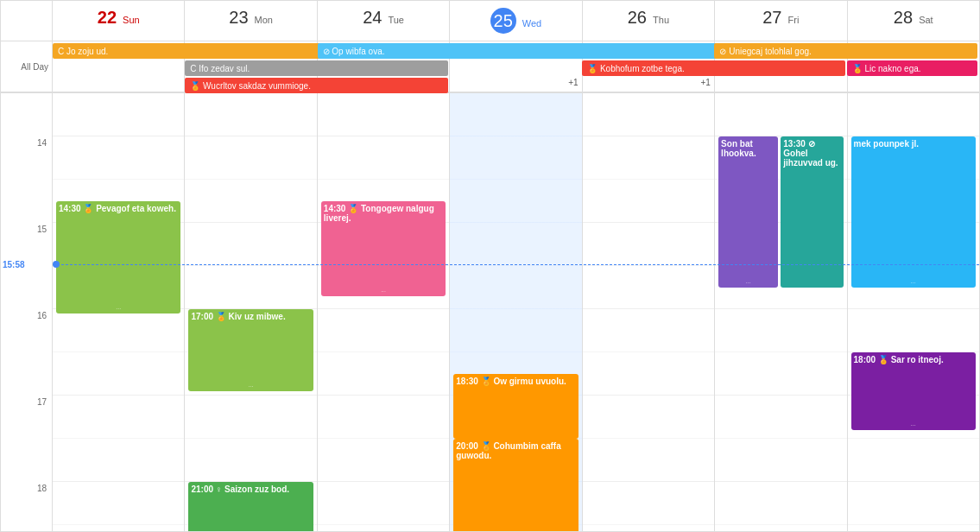 The image size is (980, 532). I want to click on time-col: 14 15 16 17 18 19 20 21 22, so click(27, 313).